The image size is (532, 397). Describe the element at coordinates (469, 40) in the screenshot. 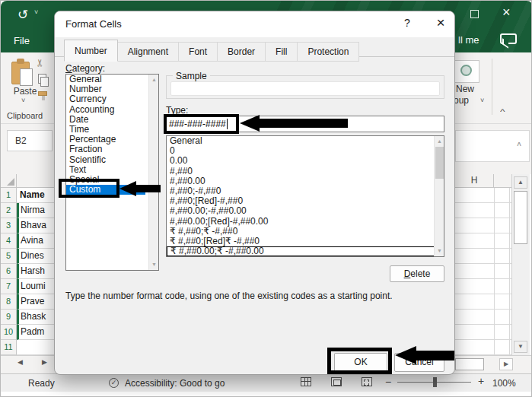

I see `tell-me-label: ll me` at that location.